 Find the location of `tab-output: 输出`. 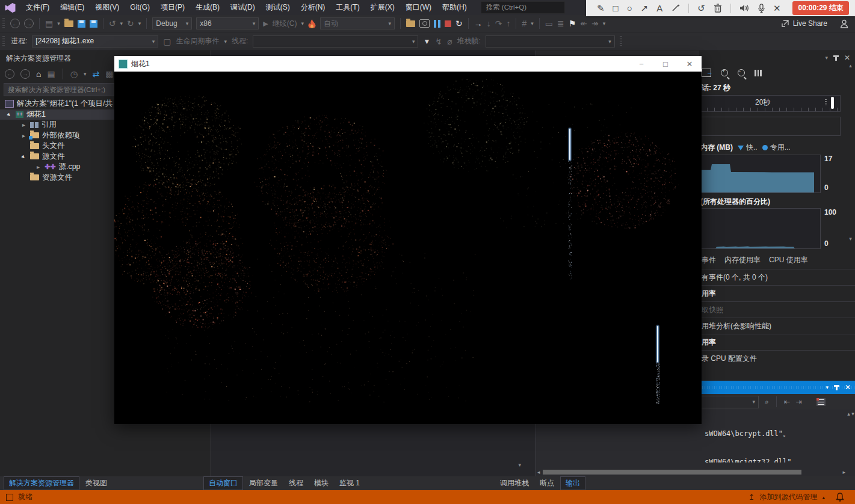

tab-output: 输出 is located at coordinates (573, 484).